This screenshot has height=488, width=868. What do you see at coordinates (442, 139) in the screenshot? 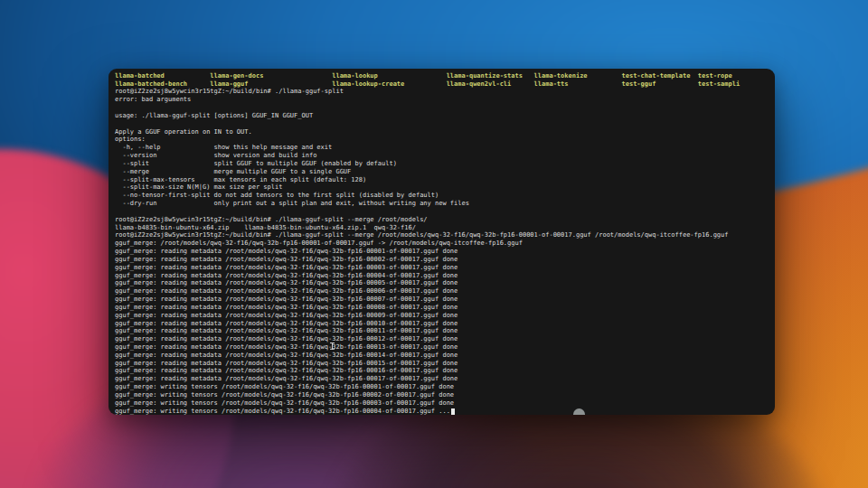
I see `terminal-line: options:` at bounding box center [442, 139].